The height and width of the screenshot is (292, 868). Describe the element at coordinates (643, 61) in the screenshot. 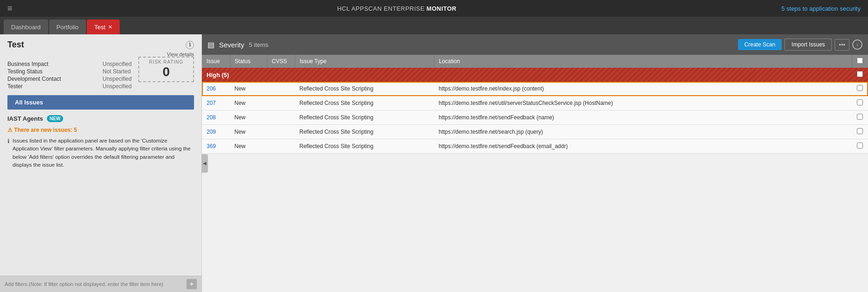

I see `col-header-location: Location` at that location.